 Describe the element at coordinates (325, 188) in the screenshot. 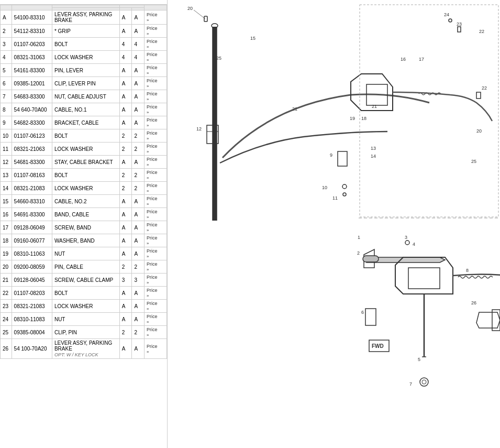

I see `svg-text: 10` at that location.